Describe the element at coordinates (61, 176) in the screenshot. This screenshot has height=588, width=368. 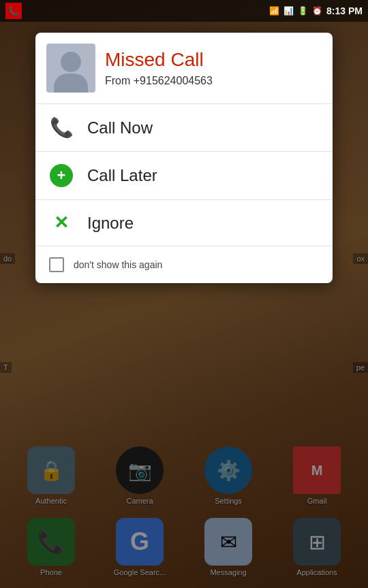
I see `call-later-icon: +` at that location.